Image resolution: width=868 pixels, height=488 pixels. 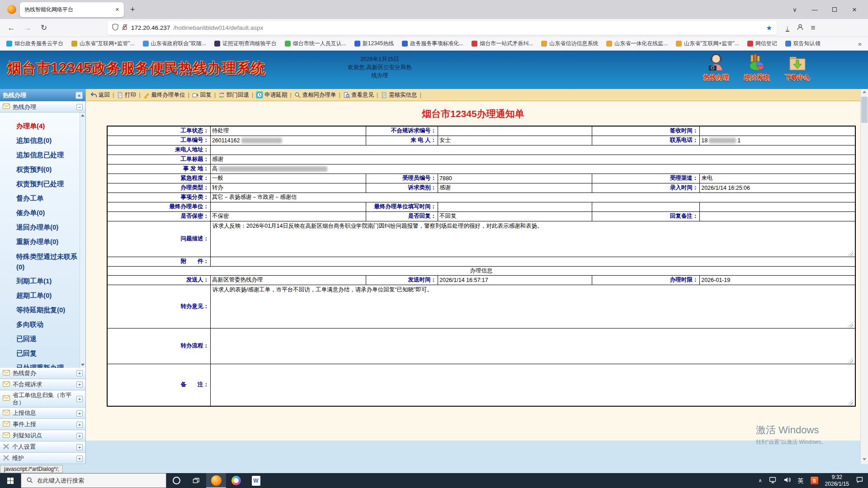 What do you see at coordinates (80, 107) in the screenshot?
I see `collapse-section-icon: −` at bounding box center [80, 107].